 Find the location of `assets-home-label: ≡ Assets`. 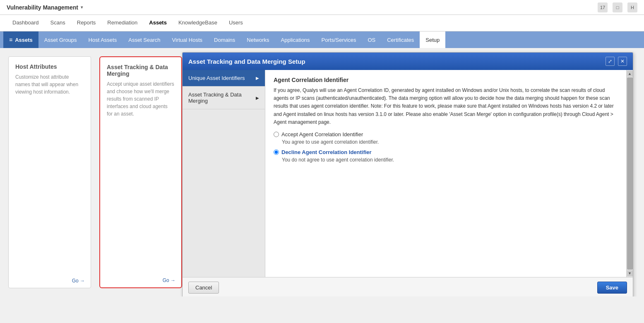

assets-home-label: ≡ Assets is located at coordinates (21, 40).